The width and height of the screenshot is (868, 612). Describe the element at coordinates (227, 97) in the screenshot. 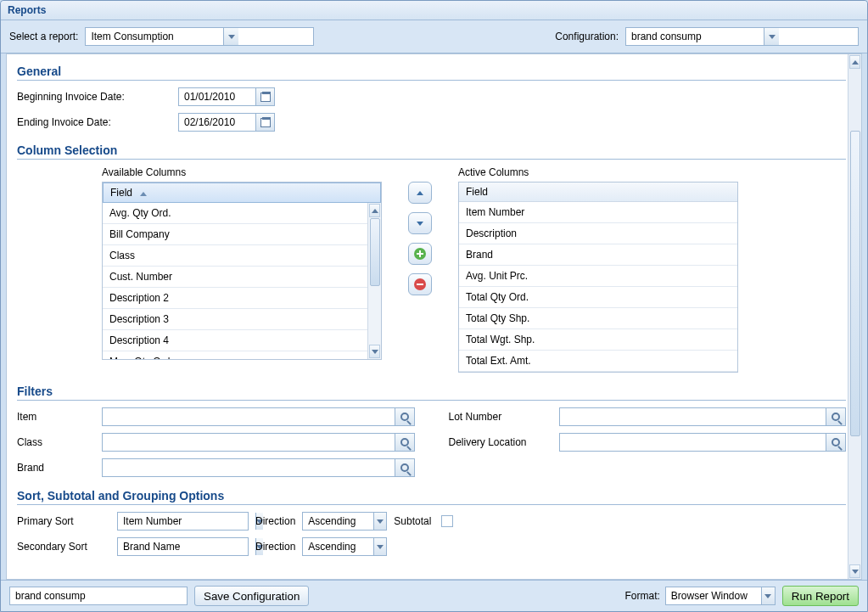

I see `beginning-date-field` at that location.